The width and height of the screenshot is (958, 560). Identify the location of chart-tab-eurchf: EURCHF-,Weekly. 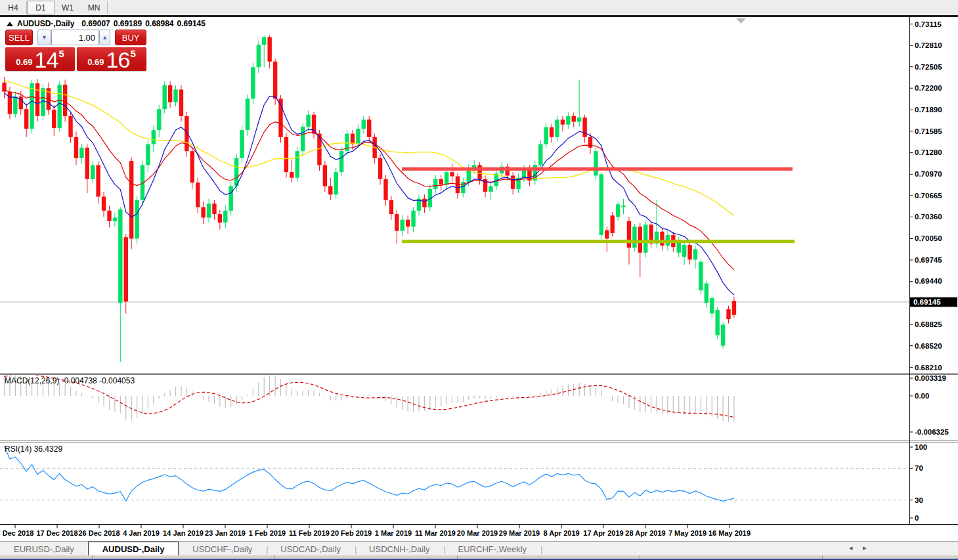
(492, 549).